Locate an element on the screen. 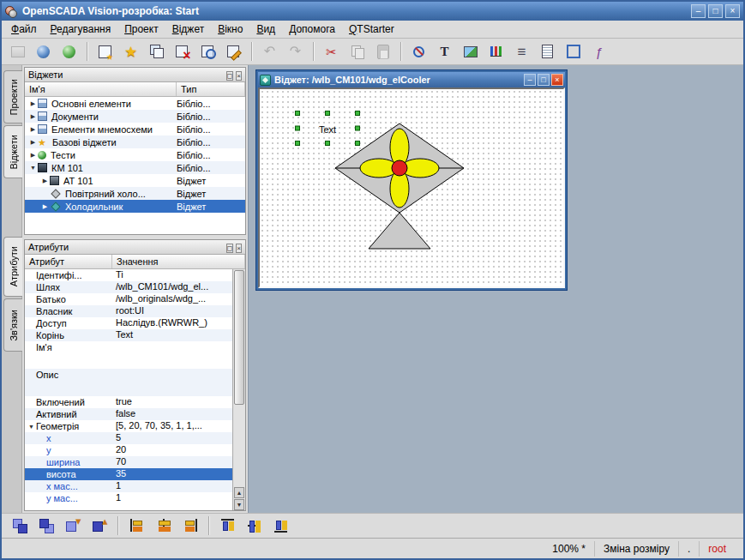  tree-row: ▶Елементи мнемосхемиБібліо... is located at coordinates (135, 129).